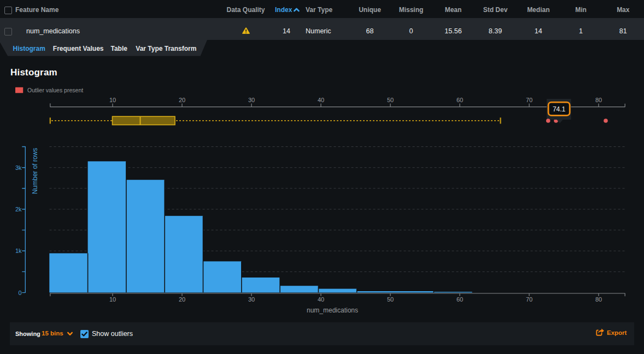 This screenshot has height=354, width=644. I want to click on svg-text: Outlier values present, so click(55, 90).